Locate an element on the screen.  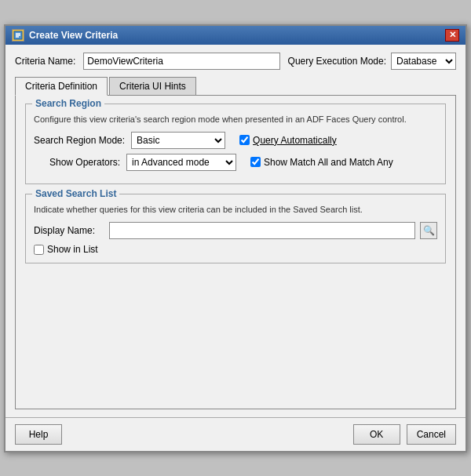
search-region-title: Search Region is located at coordinates (68, 104).